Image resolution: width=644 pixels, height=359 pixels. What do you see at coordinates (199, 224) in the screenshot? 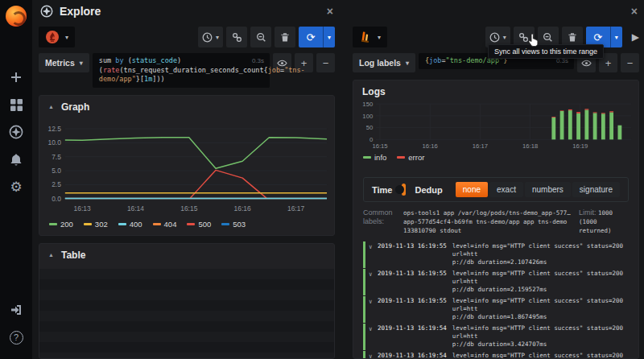
I see `legend-item-500: 500` at bounding box center [199, 224].